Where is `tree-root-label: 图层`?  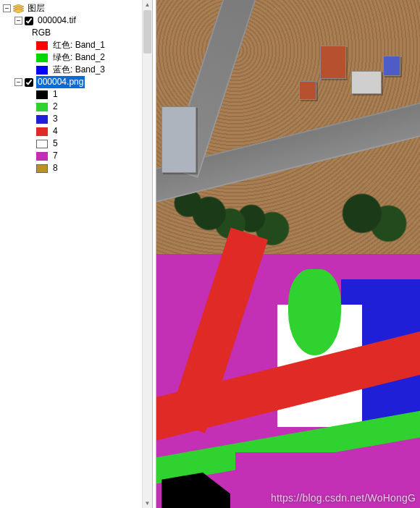
tree-root-label: 图层 is located at coordinates (36, 9).